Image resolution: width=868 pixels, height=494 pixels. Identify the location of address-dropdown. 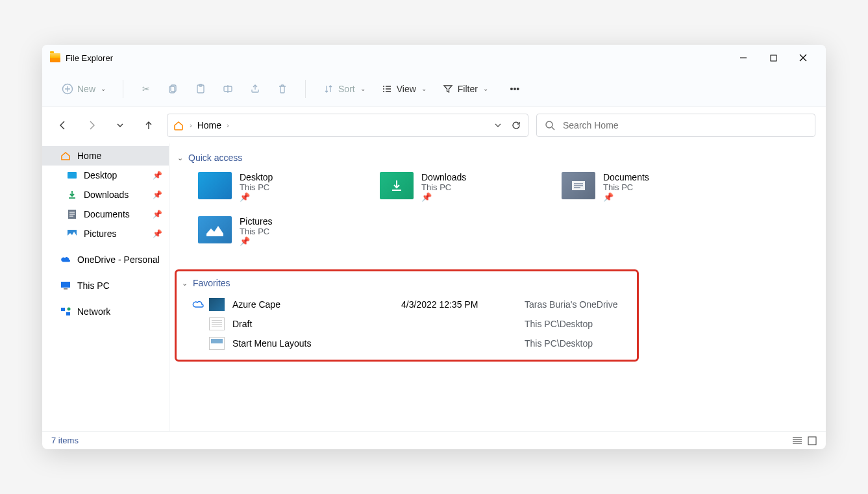
(498, 125).